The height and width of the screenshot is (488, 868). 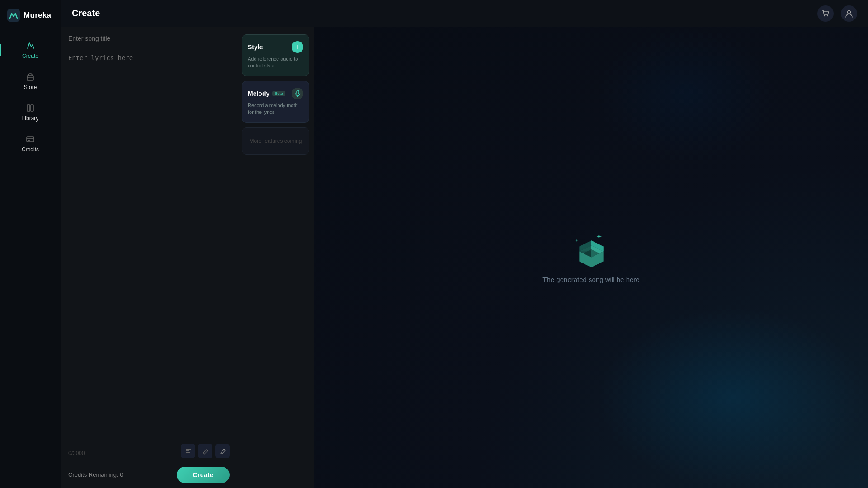 I want to click on sidebar-label-library: Library, so click(x=31, y=118).